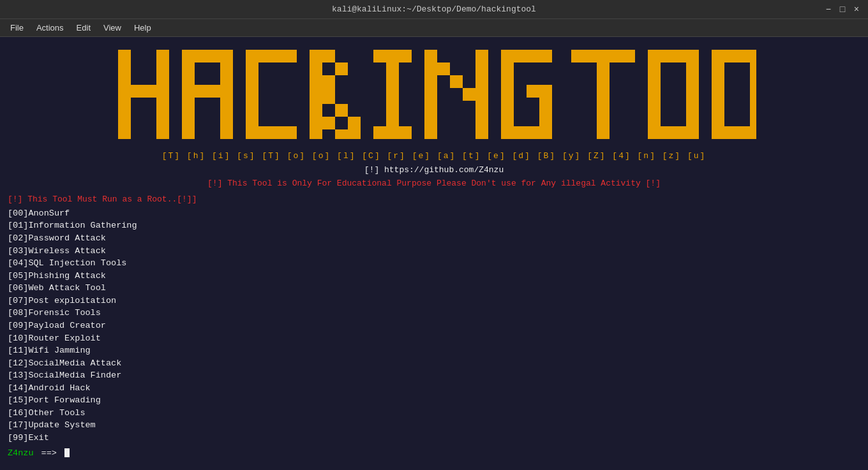 This screenshot has width=868, height=470. I want to click on menu-list-item: [08]Forensic Tools, so click(434, 313).